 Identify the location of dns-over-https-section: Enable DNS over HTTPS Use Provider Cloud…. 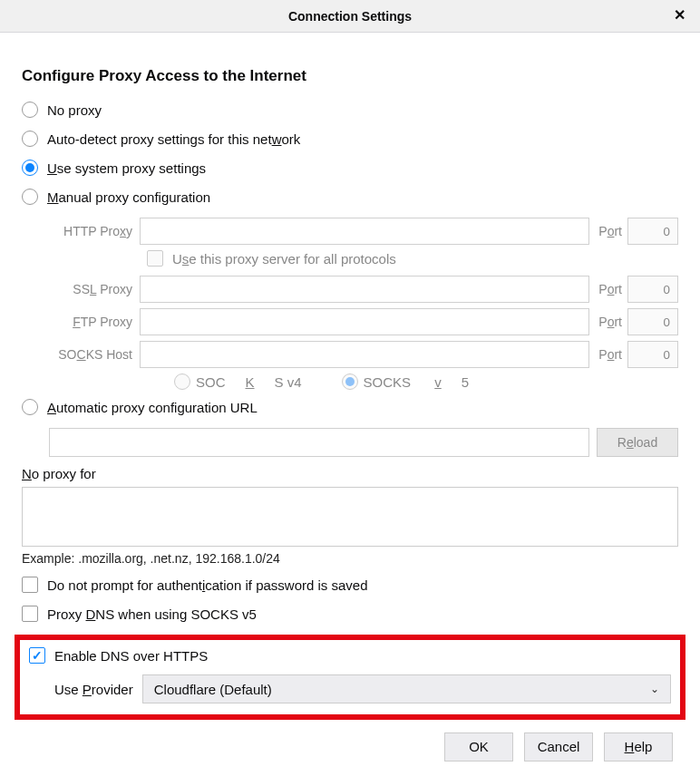
(350, 677).